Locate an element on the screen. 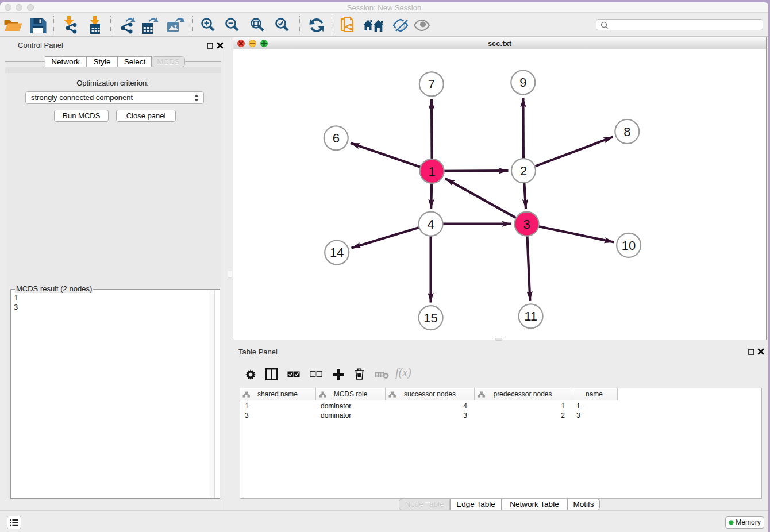  svg-text: 15 is located at coordinates (430, 318).